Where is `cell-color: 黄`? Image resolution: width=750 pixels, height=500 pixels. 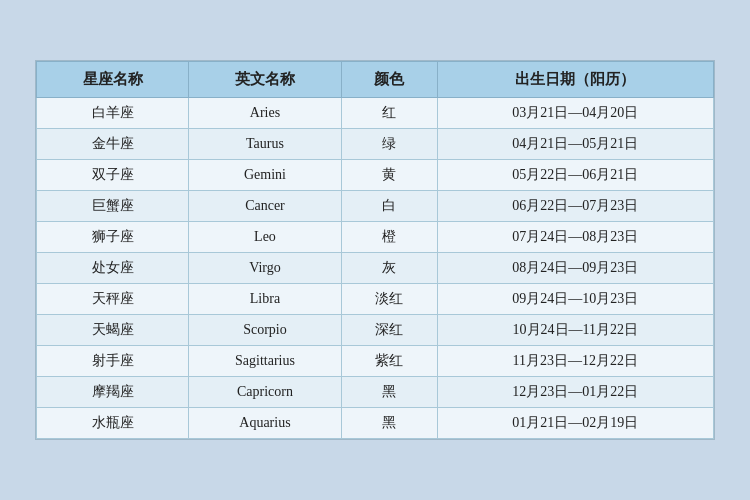
cell-color: 黄 is located at coordinates (389, 176).